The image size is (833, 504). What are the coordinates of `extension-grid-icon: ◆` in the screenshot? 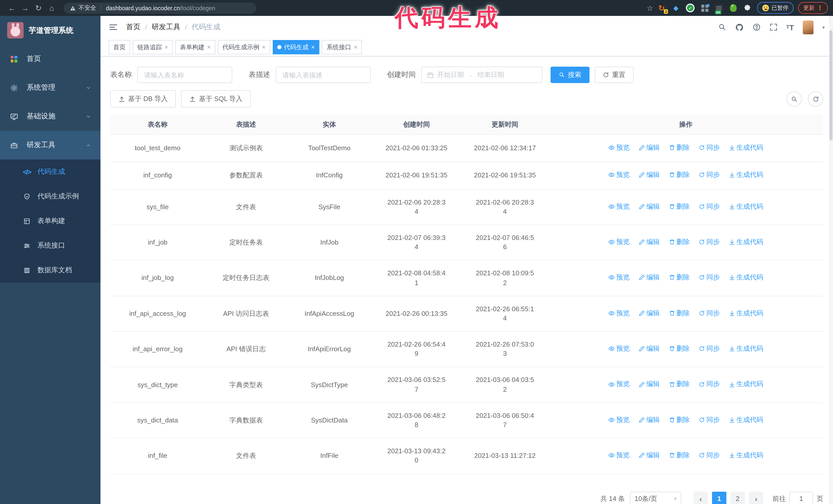 It's located at (705, 8).